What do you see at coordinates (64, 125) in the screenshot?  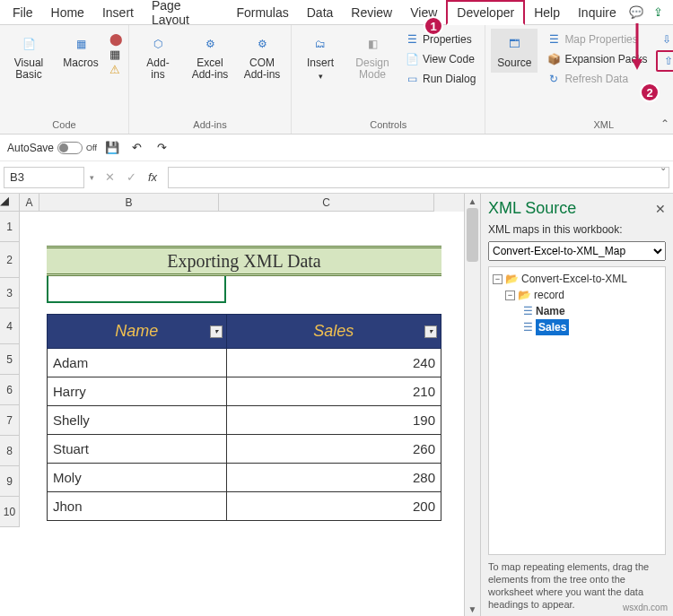 I see `group-code-label: Code` at bounding box center [64, 125].